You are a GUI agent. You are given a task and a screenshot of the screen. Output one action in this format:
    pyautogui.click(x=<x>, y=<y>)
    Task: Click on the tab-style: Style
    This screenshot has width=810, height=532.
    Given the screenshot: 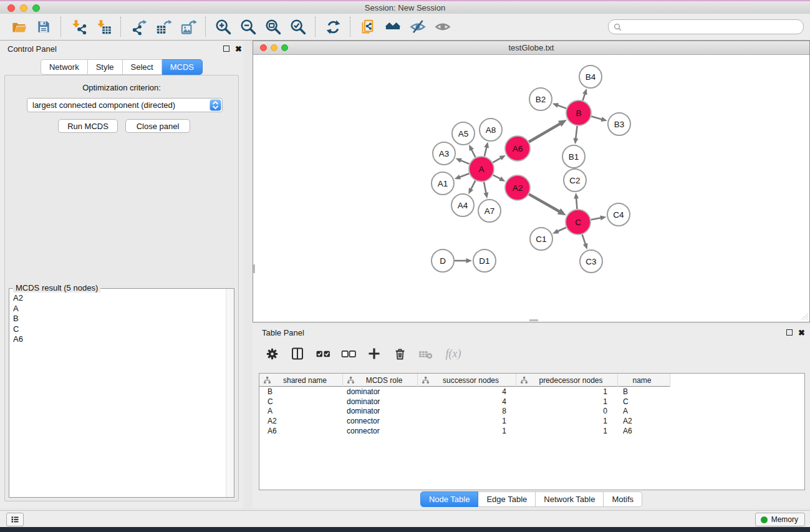 What is the action you would take?
    pyautogui.click(x=105, y=67)
    